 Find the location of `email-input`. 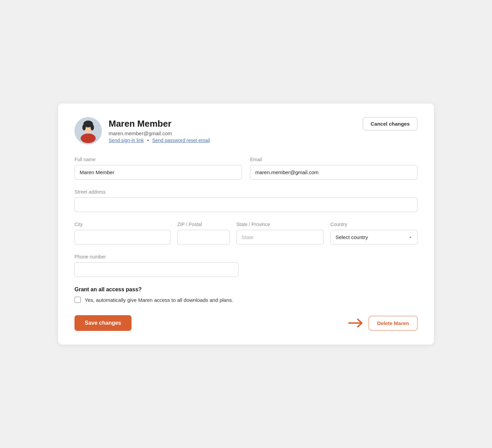

email-input is located at coordinates (334, 172).